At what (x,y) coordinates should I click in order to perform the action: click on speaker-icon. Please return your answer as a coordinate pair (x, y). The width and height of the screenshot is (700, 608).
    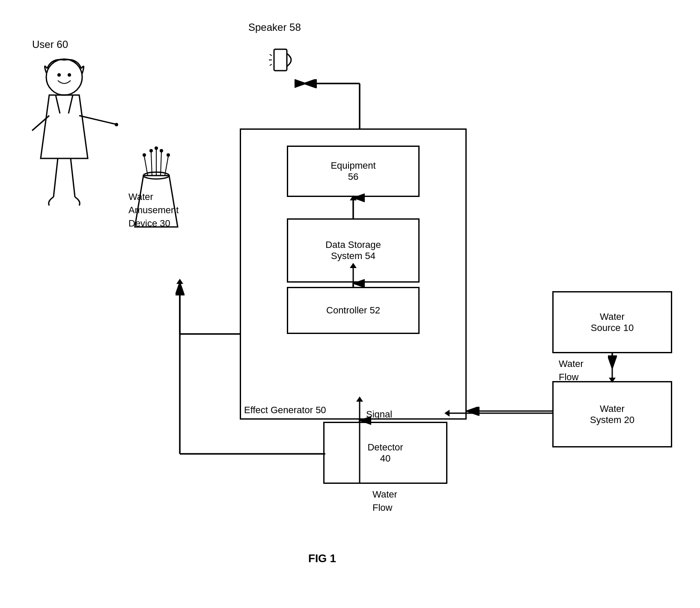
    Looking at the image, I should click on (283, 60).